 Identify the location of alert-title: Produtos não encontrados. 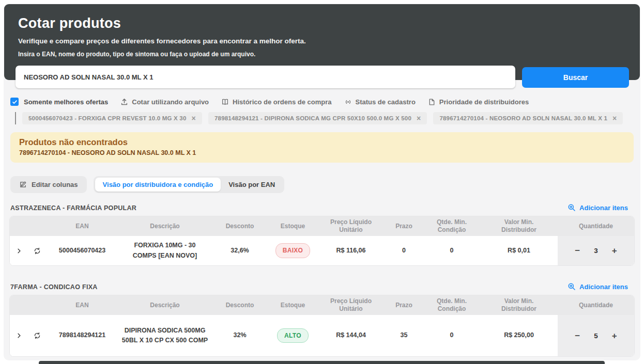
(322, 143).